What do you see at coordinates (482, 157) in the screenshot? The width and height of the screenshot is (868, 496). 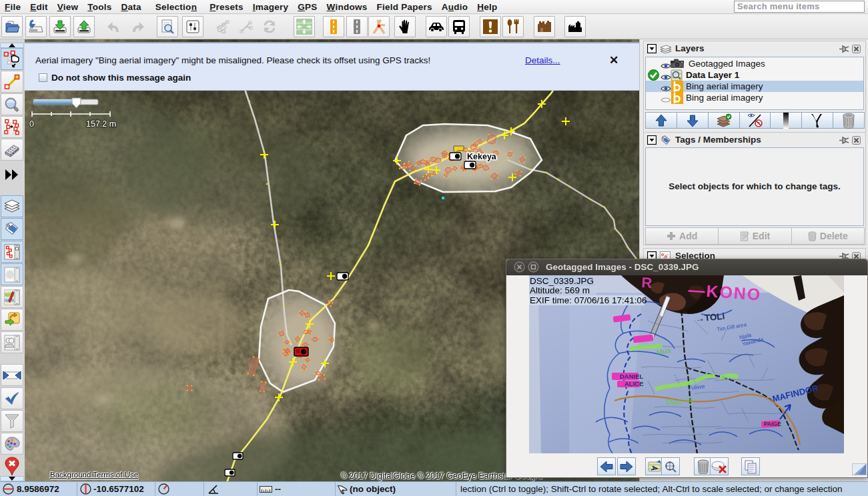 I see `svg-text: Kekeya` at bounding box center [482, 157].